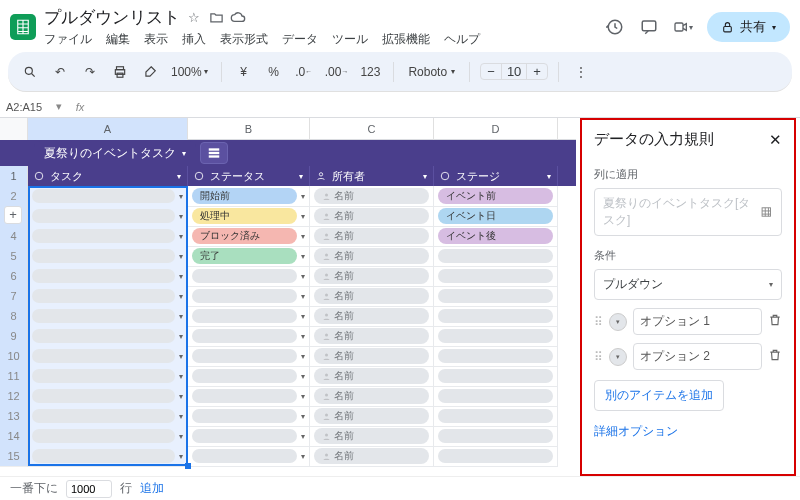 This screenshot has height=500, width=800. What do you see at coordinates (112, 18) in the screenshot?
I see `document-title: プルダウンリスト` at bounding box center [112, 18].